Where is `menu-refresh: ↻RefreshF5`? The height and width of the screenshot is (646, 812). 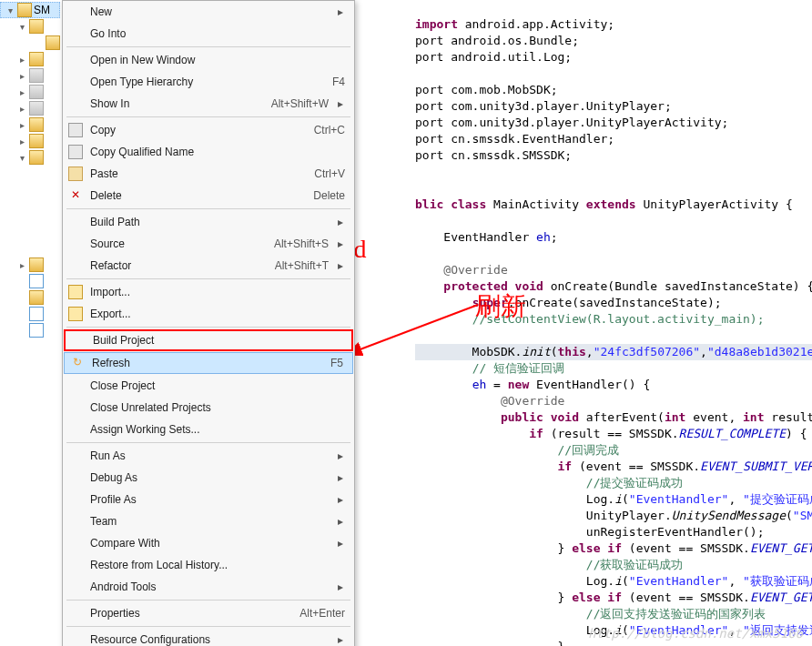
menu-refresh: ↻RefreshF5 is located at coordinates (208, 363).